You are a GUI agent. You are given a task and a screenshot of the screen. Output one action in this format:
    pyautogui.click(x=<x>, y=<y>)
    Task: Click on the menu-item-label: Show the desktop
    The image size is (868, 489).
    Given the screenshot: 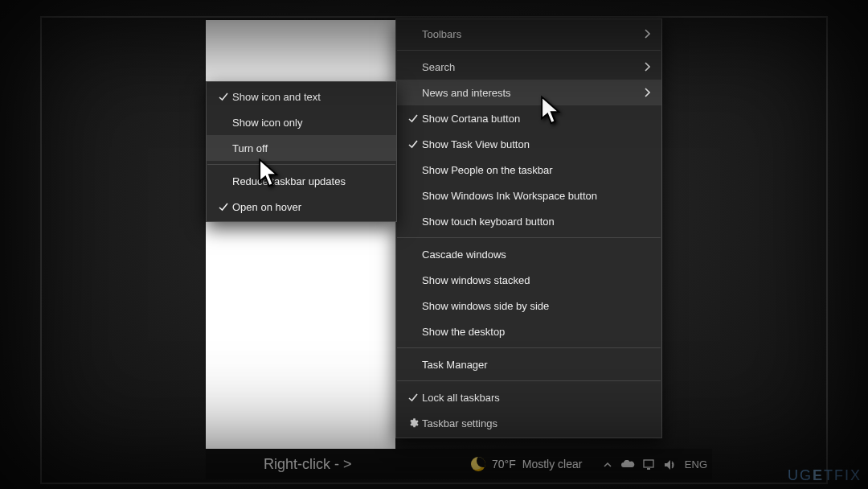 What is the action you would take?
    pyautogui.click(x=536, y=331)
    